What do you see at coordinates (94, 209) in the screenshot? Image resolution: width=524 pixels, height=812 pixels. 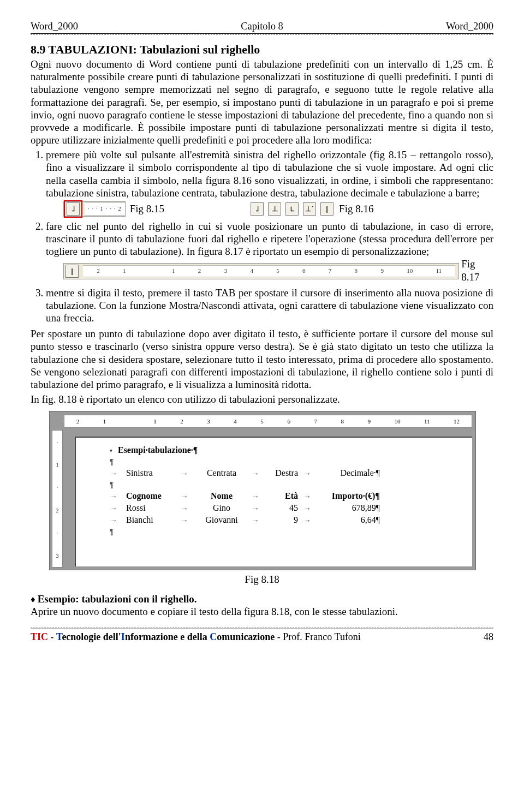 I see `fig-815-ruler: ˩ · · · 1 · · · 2` at bounding box center [94, 209].